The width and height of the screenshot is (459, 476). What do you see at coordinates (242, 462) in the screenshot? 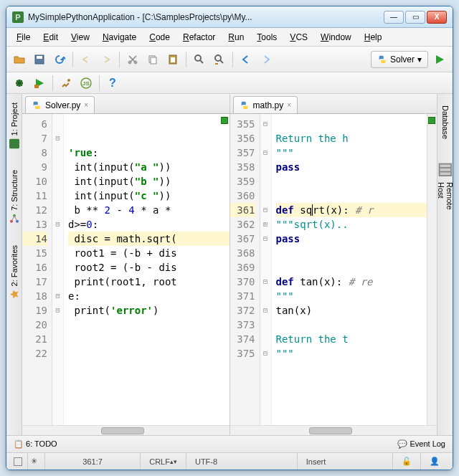
I see `file-encoding: UTF-8` at bounding box center [242, 462].